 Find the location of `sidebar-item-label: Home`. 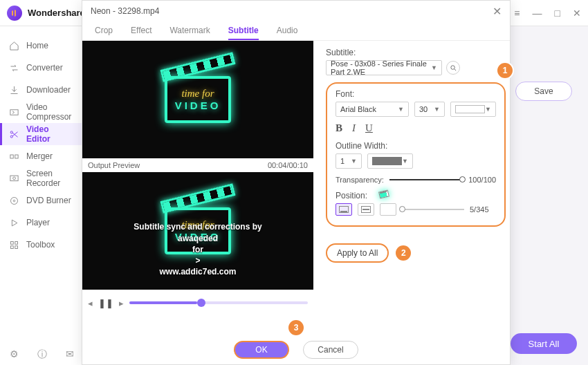

sidebar-item-label: Home is located at coordinates (37, 46).